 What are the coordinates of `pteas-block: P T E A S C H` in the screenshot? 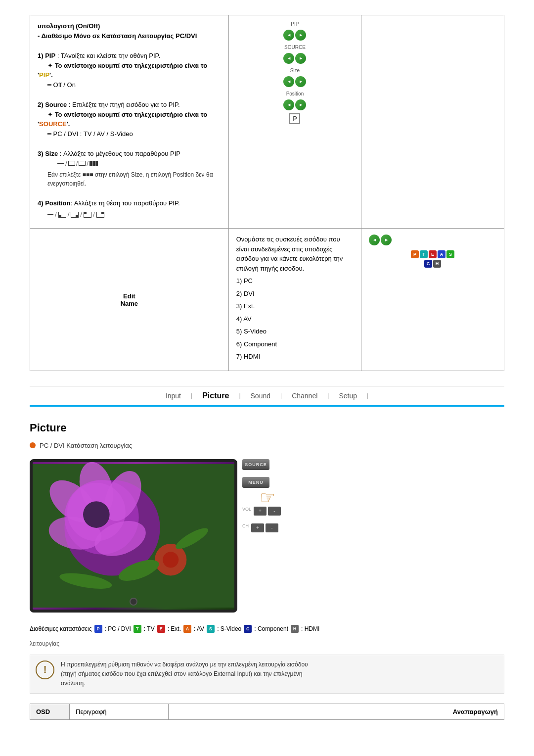 It's located at (433, 259).